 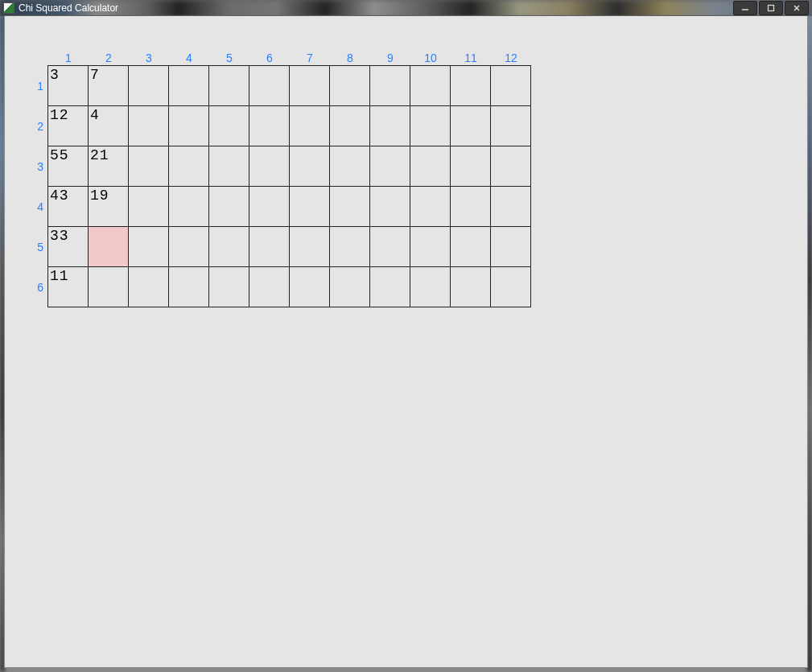 What do you see at coordinates (309, 85) in the screenshot?
I see `cell-r1c7` at bounding box center [309, 85].